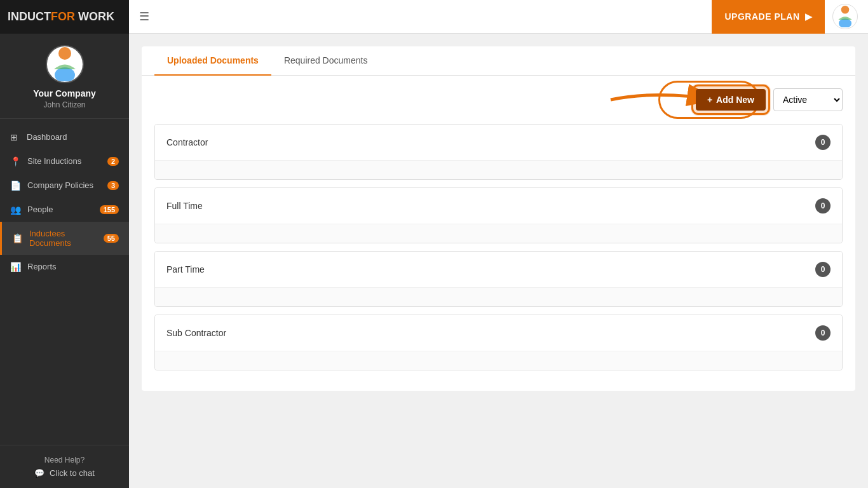 This screenshot has height=488, width=868. Describe the element at coordinates (65, 76) in the screenshot. I see `profile-area: Your Company John Citizen` at that location.